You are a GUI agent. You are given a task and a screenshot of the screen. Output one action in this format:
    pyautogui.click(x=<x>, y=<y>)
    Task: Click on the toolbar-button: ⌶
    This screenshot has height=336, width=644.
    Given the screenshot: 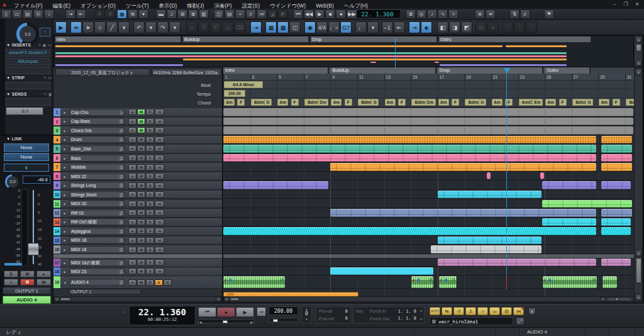 What is the action you would take?
    pyautogui.click(x=519, y=28)
    